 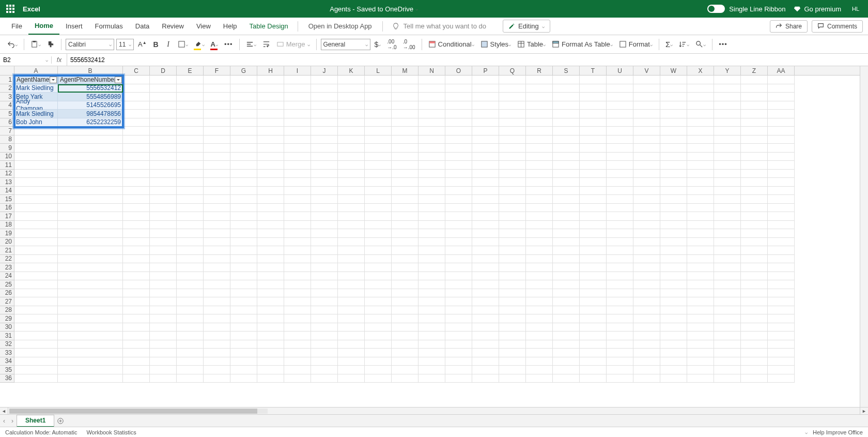 I want to click on column-header: AA, so click(x=781, y=70).